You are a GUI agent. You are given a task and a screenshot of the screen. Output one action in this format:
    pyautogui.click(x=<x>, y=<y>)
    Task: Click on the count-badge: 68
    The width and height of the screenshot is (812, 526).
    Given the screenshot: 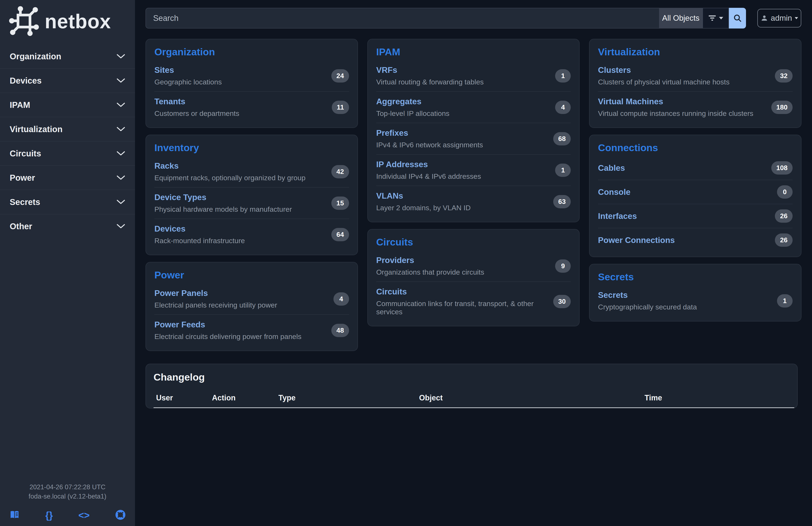 What is the action you would take?
    pyautogui.click(x=562, y=139)
    